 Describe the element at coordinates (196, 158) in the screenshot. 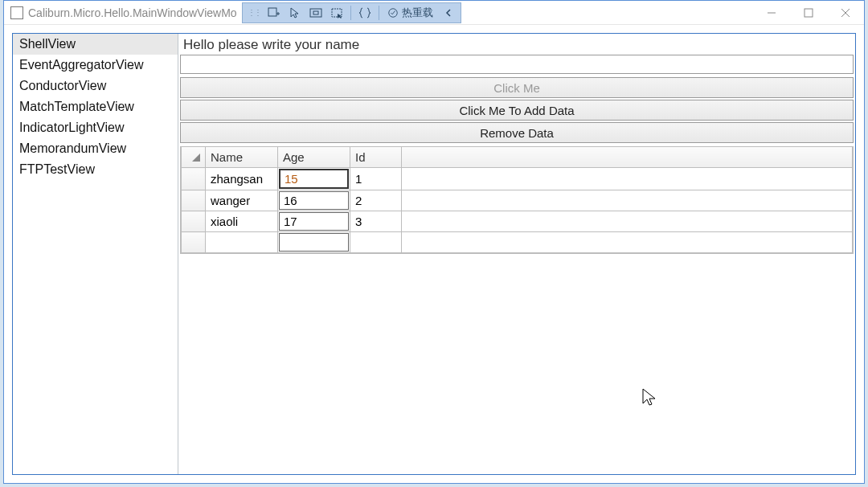

I see `triangle-icon` at that location.